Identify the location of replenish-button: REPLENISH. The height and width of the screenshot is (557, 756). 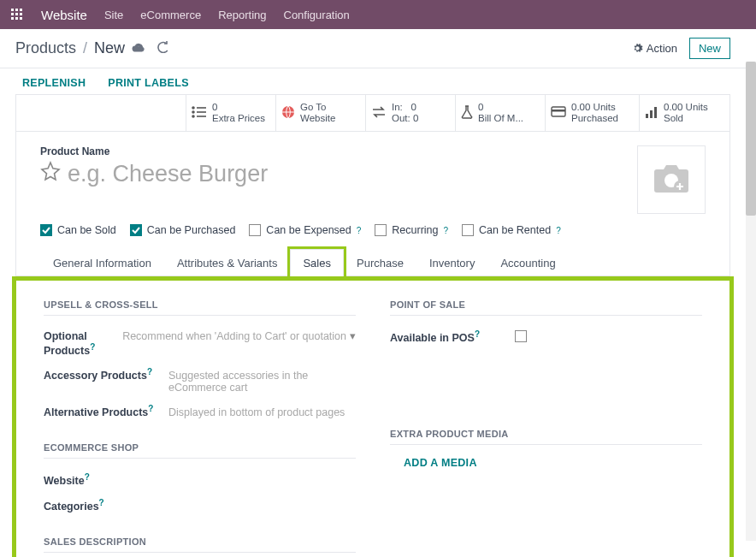
(54, 83).